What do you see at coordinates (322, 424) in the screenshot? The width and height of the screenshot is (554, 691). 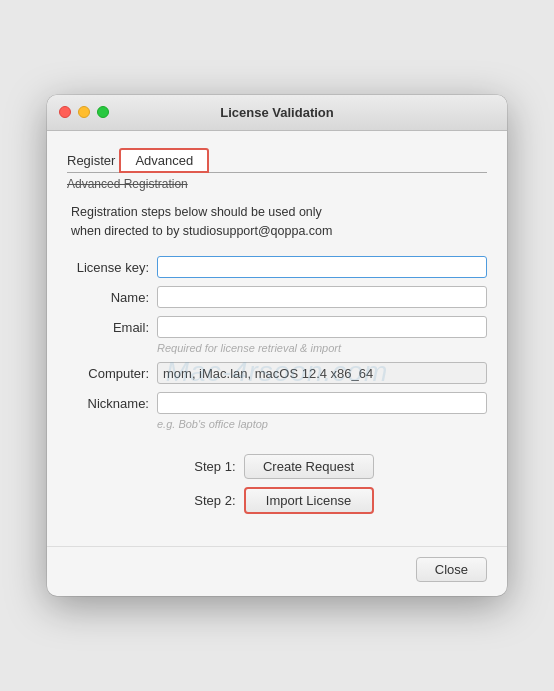 I see `nickname-hint: e.g. Bob's office laptop` at bounding box center [322, 424].